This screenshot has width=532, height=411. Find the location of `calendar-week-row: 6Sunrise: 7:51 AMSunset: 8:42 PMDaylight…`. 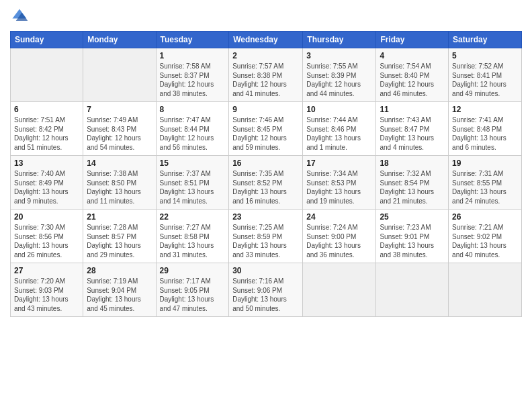

calendar-week-row: 6Sunrise: 7:51 AMSunset: 8:42 PMDaylight… is located at coordinates (266, 129).